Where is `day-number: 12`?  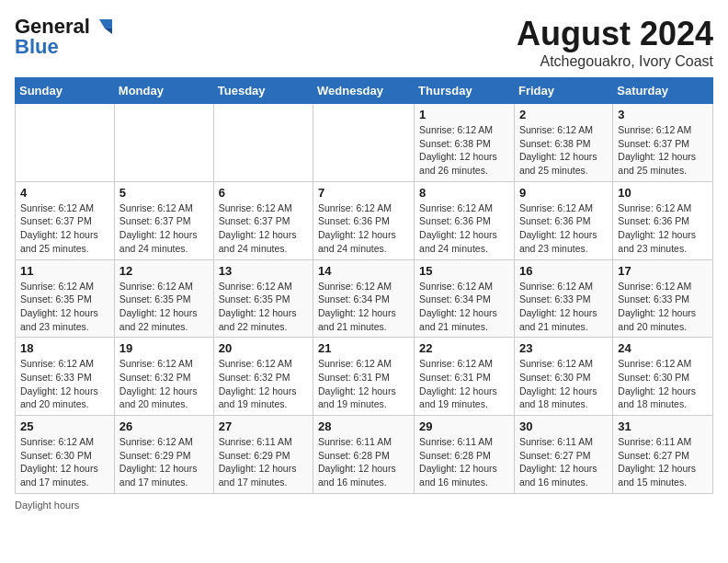 day-number: 12 is located at coordinates (164, 270).